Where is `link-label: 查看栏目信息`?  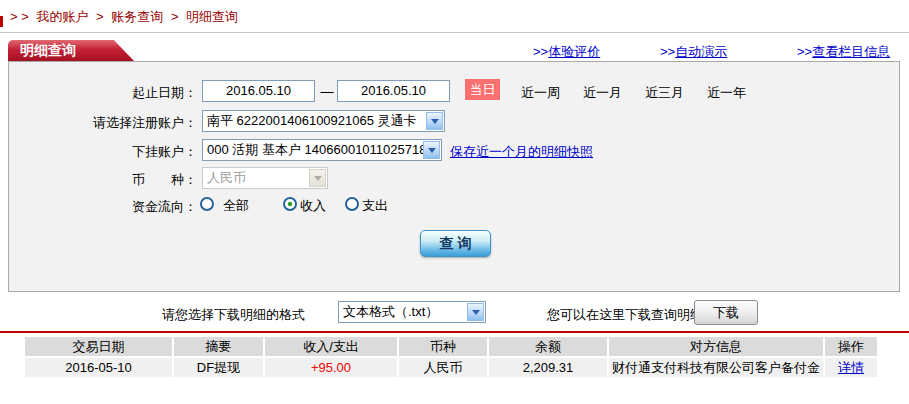
link-label: 查看栏目信息 is located at coordinates (851, 52).